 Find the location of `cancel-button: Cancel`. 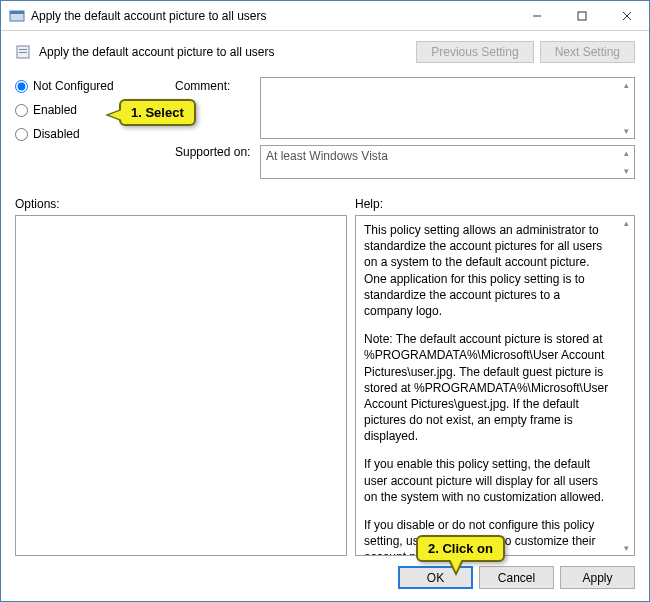

cancel-button: Cancel is located at coordinates (516, 578).